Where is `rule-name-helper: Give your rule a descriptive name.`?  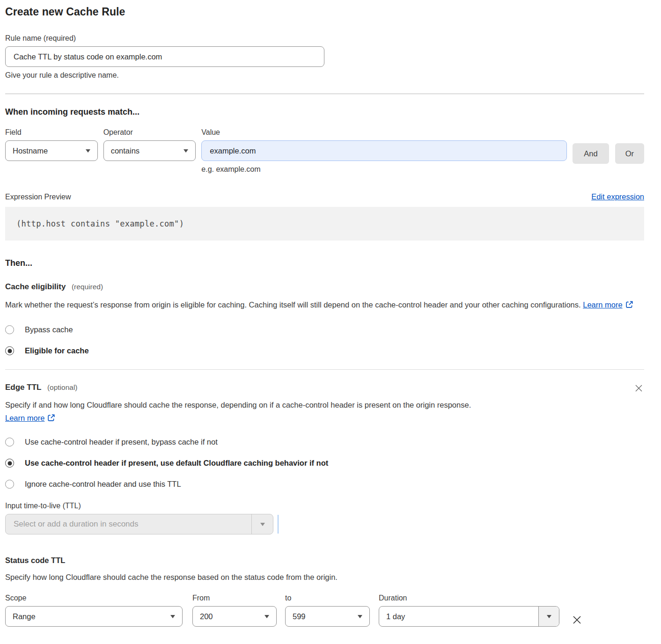
rule-name-helper: Give your rule a descriptive name. is located at coordinates (325, 75).